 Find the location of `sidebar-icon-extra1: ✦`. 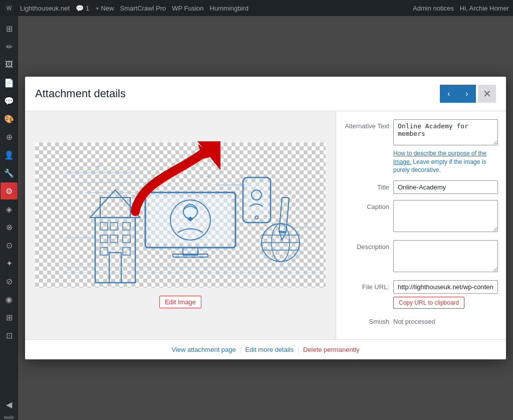

sidebar-icon-extra1: ✦ is located at coordinates (9, 263).